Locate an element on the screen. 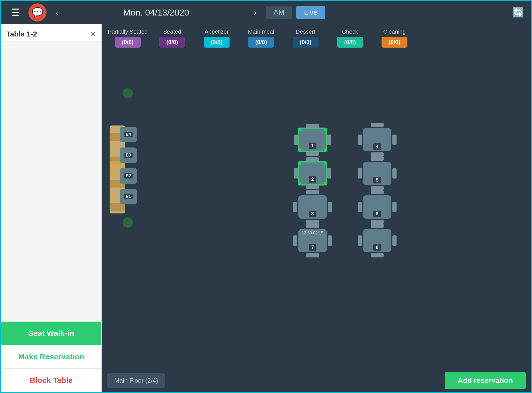 This screenshot has width=532, height=393. make-reservation-button: Make Reservation is located at coordinates (51, 357).